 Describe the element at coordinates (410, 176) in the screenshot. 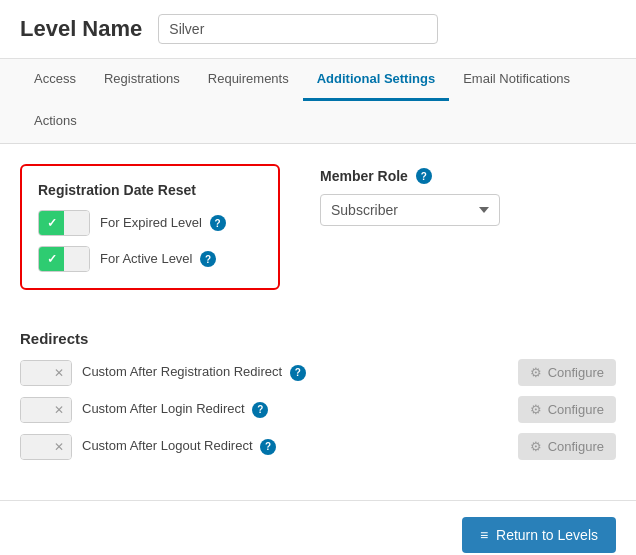

I see `member-role-label: Member Role ?` at that location.